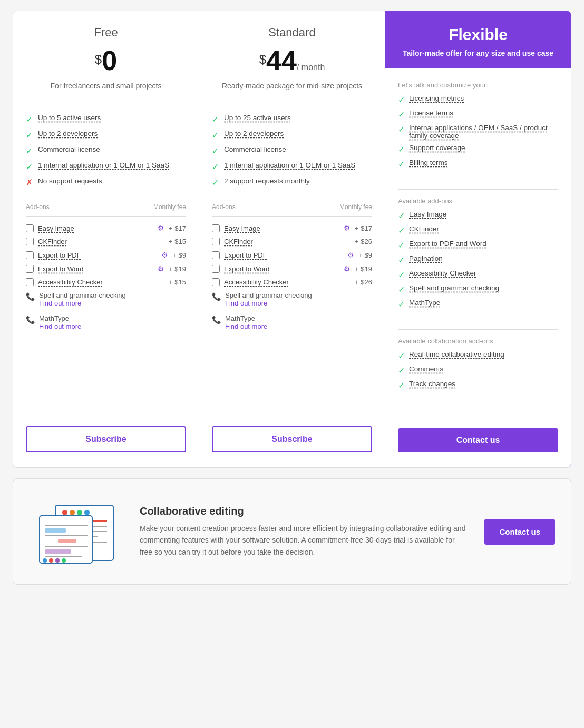 The height and width of the screenshot is (728, 584). Describe the element at coordinates (101, 241) in the screenshot. I see `addon-name: CKFinder` at that location.